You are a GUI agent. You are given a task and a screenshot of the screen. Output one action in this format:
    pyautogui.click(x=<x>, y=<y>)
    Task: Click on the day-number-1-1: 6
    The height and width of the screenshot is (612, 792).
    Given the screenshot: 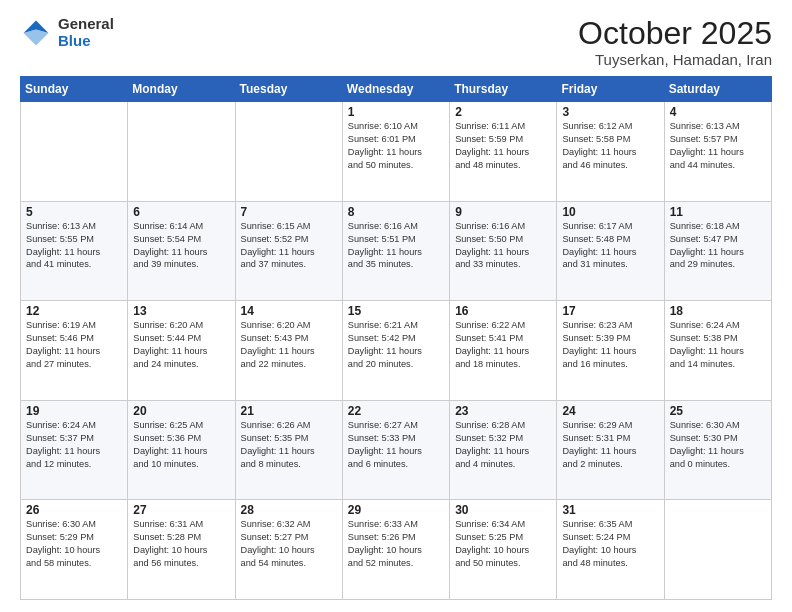 What is the action you would take?
    pyautogui.click(x=181, y=212)
    